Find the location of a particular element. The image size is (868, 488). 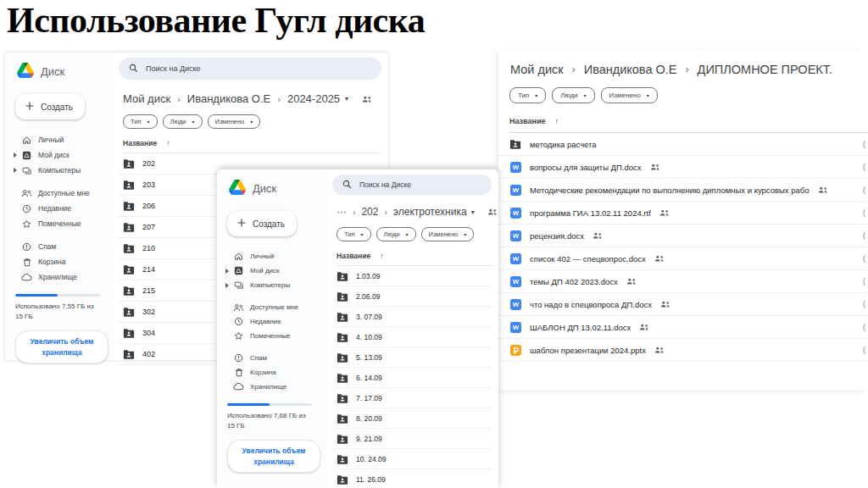

file-row: список 402 — спецвопрос.docx ( is located at coordinates (683, 259).